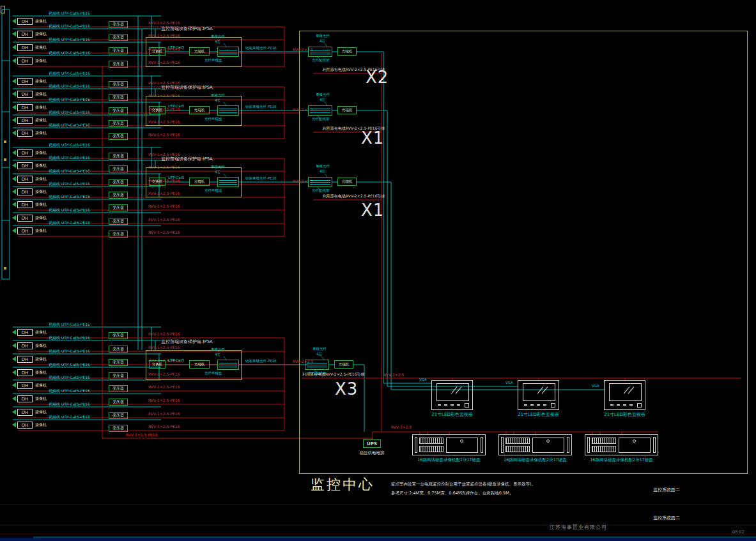  What do you see at coordinates (452, 415) in the screenshot?
I see `monitor-label: 21寸LED彩色监视器` at bounding box center [452, 415].